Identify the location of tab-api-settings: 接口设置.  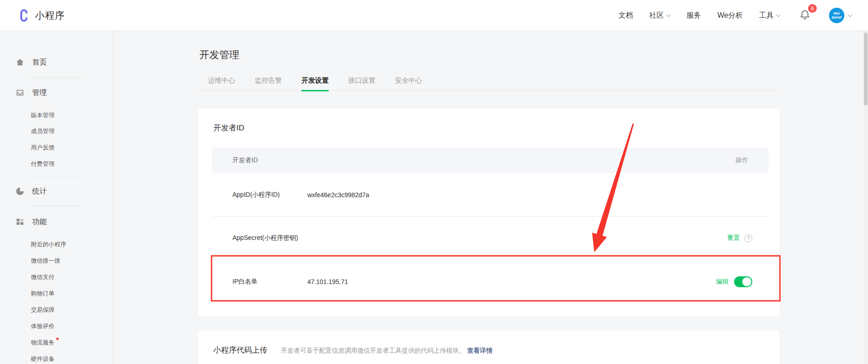
(362, 84).